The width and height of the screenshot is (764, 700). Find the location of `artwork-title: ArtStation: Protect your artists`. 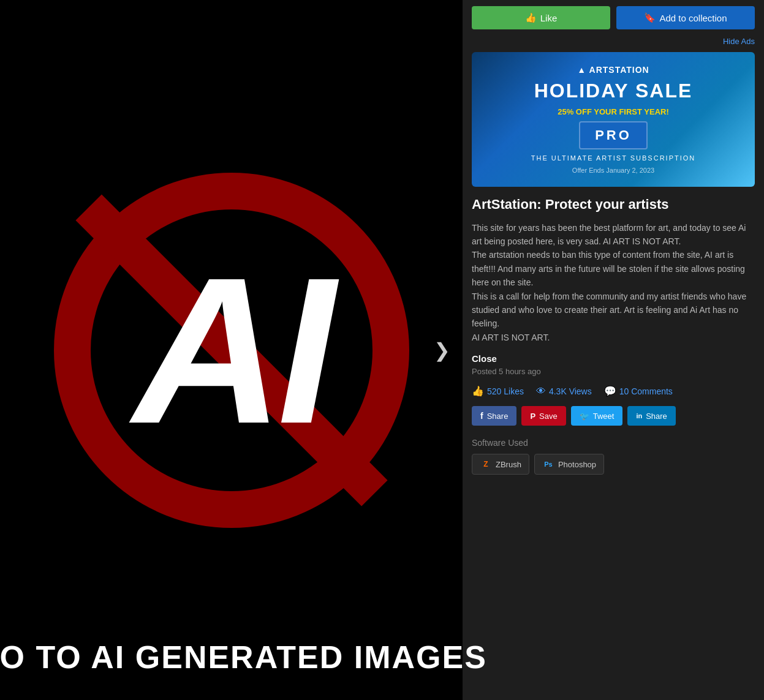

artwork-title: ArtStation: Protect your artists is located at coordinates (613, 205).